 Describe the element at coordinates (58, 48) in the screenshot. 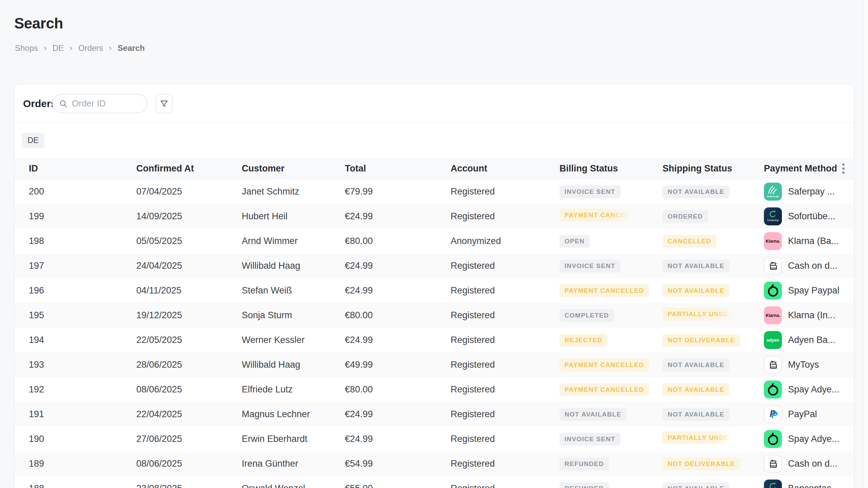

I see `breadcrumb-item-de: DE` at that location.